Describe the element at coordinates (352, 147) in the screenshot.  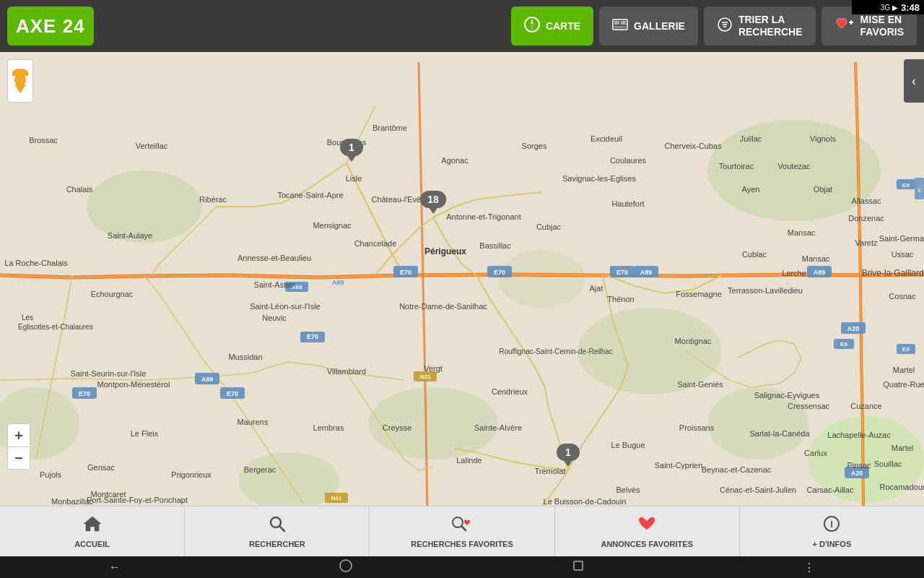
I see `marker-1-lisle: 1` at that location.